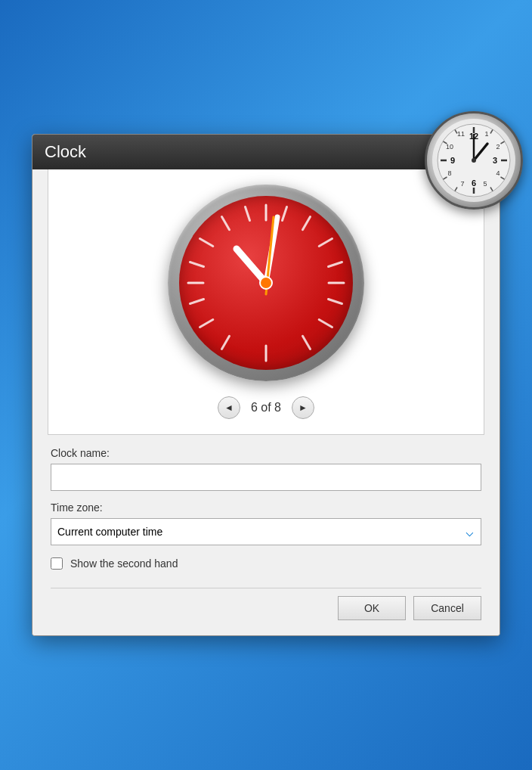 Image resolution: width=532 pixels, height=770 pixels. I want to click on ok-button: OK, so click(372, 608).